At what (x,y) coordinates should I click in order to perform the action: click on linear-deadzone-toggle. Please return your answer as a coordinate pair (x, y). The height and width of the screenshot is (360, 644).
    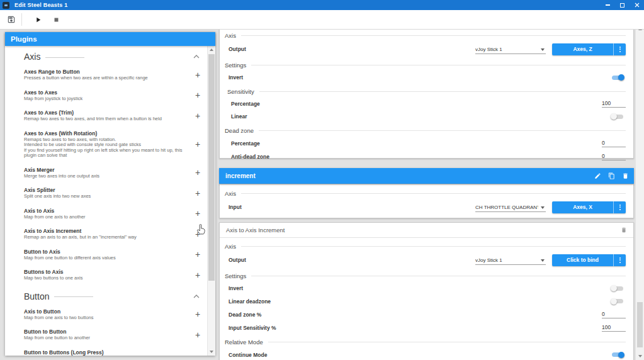
    Looking at the image, I should click on (618, 301).